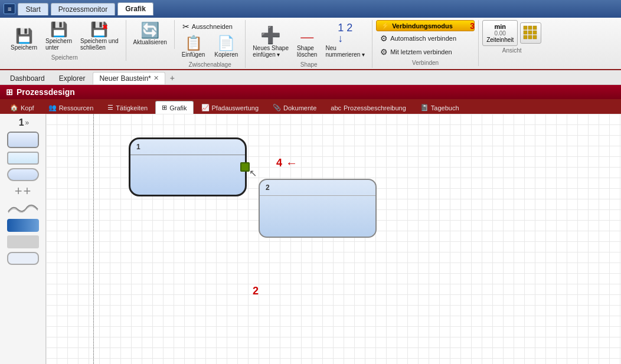 This screenshot has height=364, width=621. I want to click on prozessbeschreibung-icon: abc, so click(336, 108).